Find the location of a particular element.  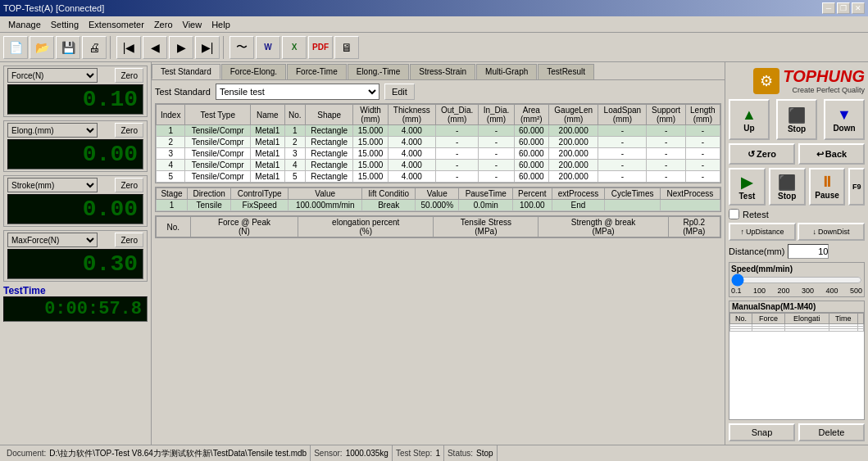

stop-button-top: ⬛ Stop is located at coordinates (797, 120).